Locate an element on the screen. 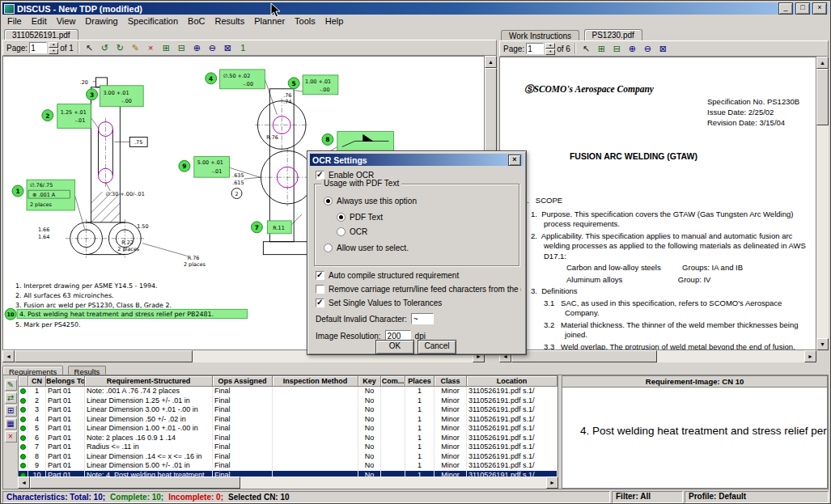 This screenshot has width=831, height=504. delete-requirement-icon: × is located at coordinates (11, 437).